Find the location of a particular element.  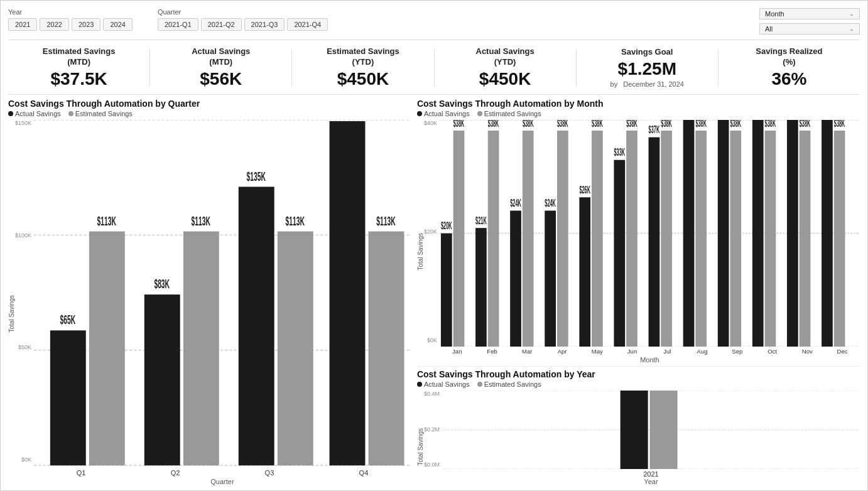

quarterly-chart-legend: Actual Savings Estimated Savings is located at coordinates (210, 114).